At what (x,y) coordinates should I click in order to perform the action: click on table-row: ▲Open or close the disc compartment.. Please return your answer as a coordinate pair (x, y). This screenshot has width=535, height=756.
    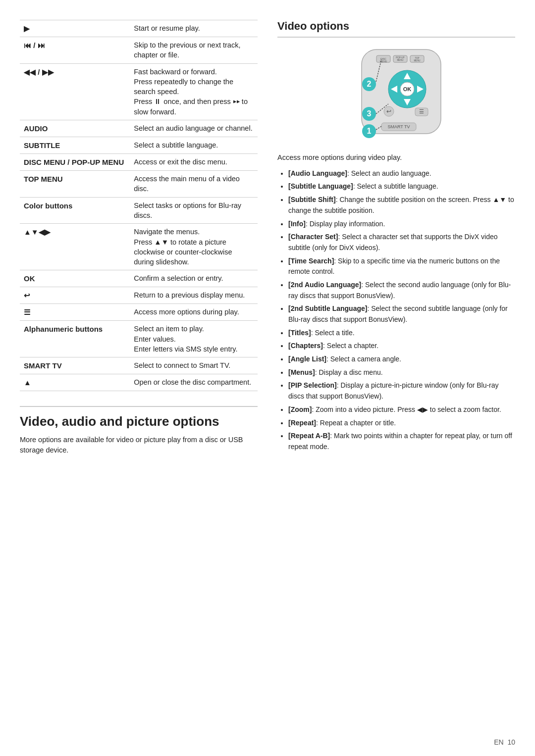
    Looking at the image, I should click on (139, 383).